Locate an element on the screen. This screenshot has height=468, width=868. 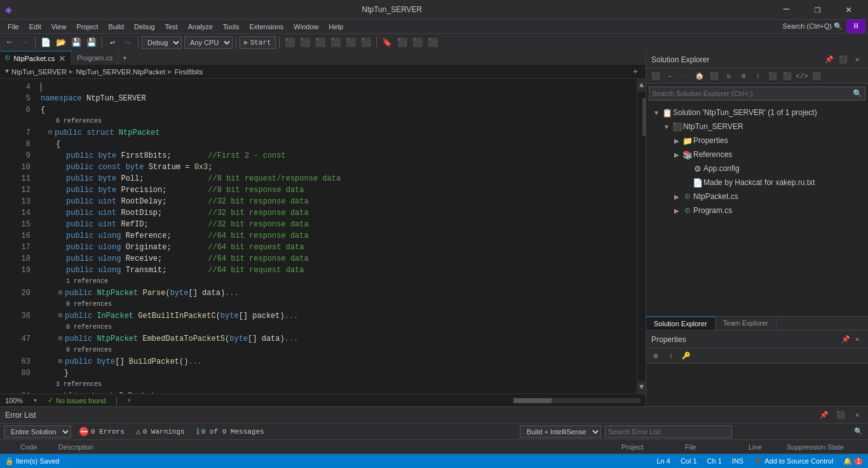
se-btn-back: ← is located at coordinates (670, 76).